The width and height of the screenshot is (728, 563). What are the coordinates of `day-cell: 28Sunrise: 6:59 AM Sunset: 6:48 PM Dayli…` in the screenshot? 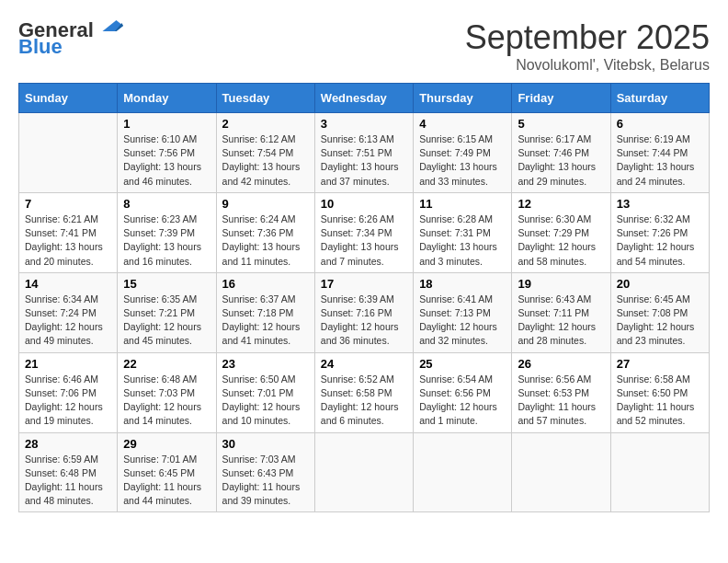 It's located at (68, 473).